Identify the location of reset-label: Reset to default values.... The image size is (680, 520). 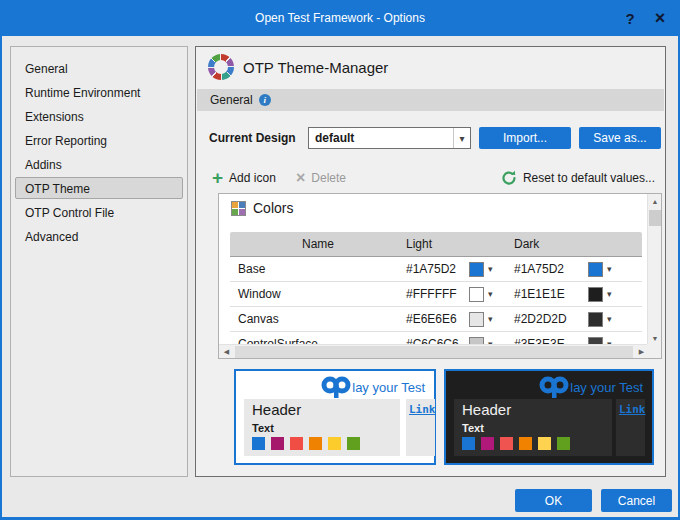
(589, 178).